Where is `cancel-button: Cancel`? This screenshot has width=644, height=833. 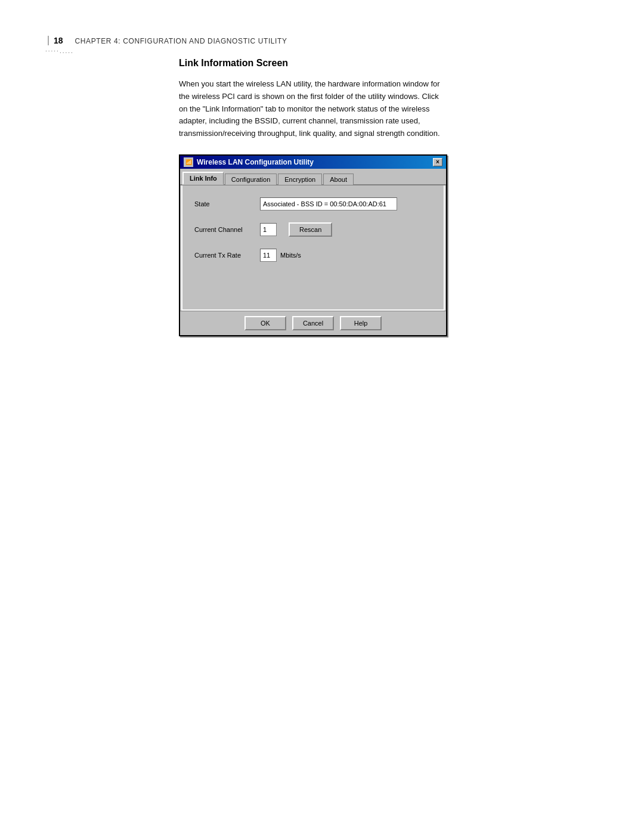
cancel-button: Cancel is located at coordinates (313, 323).